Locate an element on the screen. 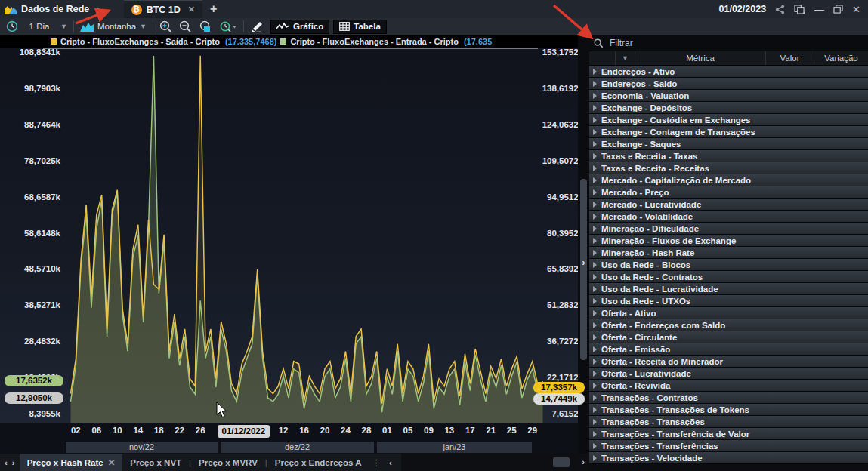 This screenshot has height=471, width=868. tabs-scrollbar: › is located at coordinates (496, 462).